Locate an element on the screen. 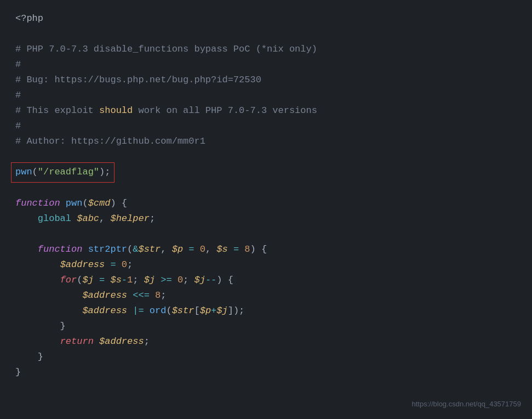  code-line-7: # This exploit should work on all PHP 7.… is located at coordinates (266, 111).